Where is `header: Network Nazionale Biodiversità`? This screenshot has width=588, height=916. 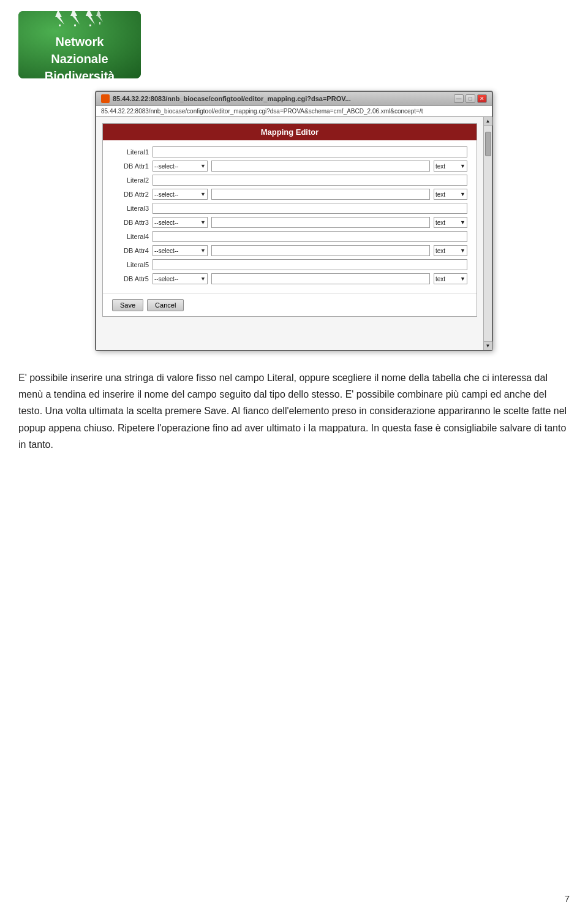 header: Network Nazionale Biodiversità is located at coordinates (294, 42).